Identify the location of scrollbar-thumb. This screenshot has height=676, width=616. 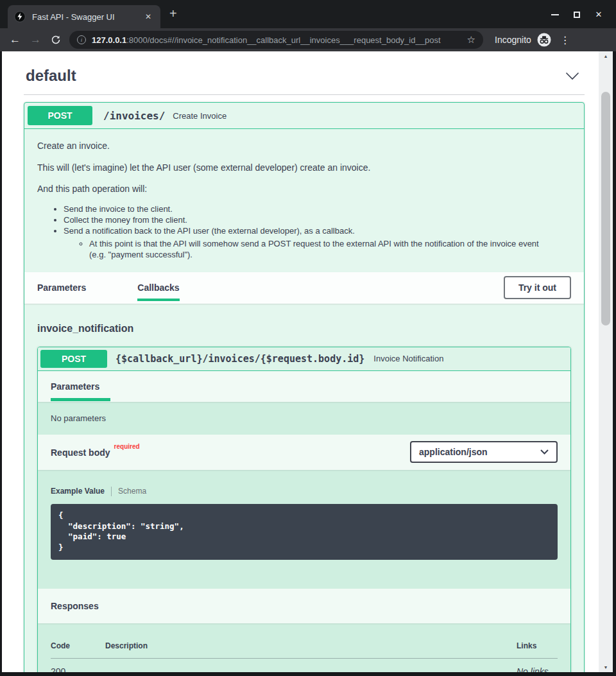
(606, 209).